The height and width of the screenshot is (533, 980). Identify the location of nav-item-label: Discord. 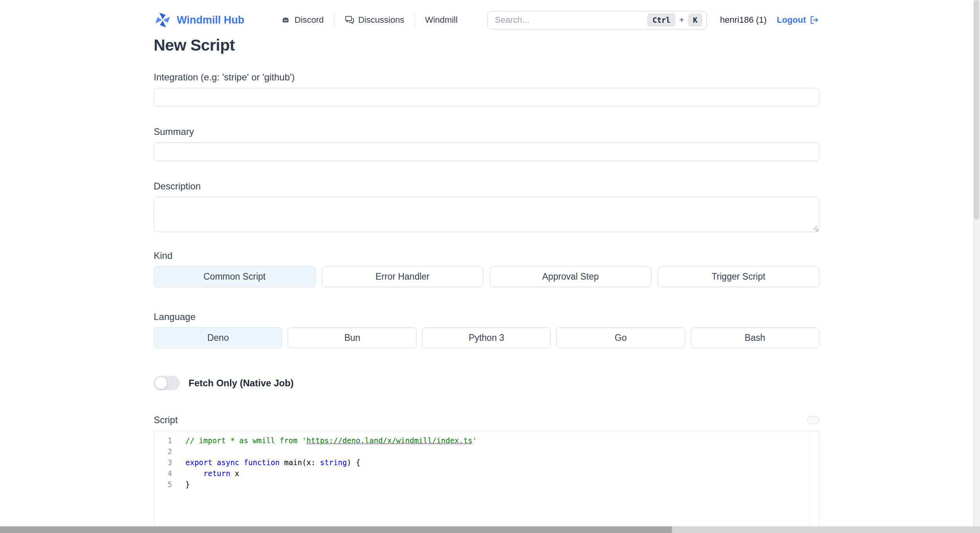
(309, 20).